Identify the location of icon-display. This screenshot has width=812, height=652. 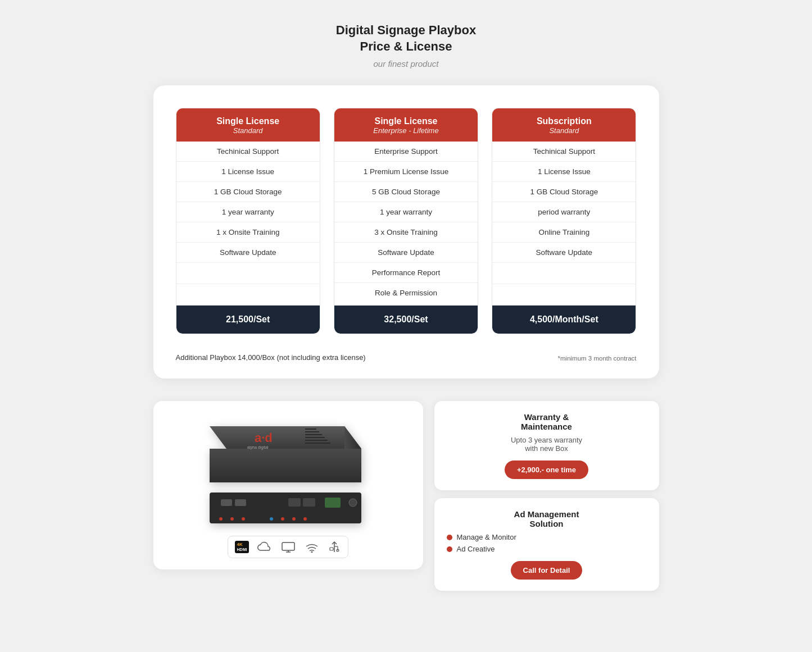
(288, 547).